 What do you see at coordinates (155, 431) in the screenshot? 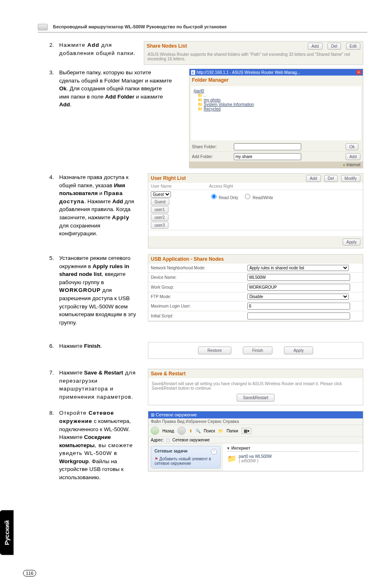
I see `back-icon` at bounding box center [155, 431].